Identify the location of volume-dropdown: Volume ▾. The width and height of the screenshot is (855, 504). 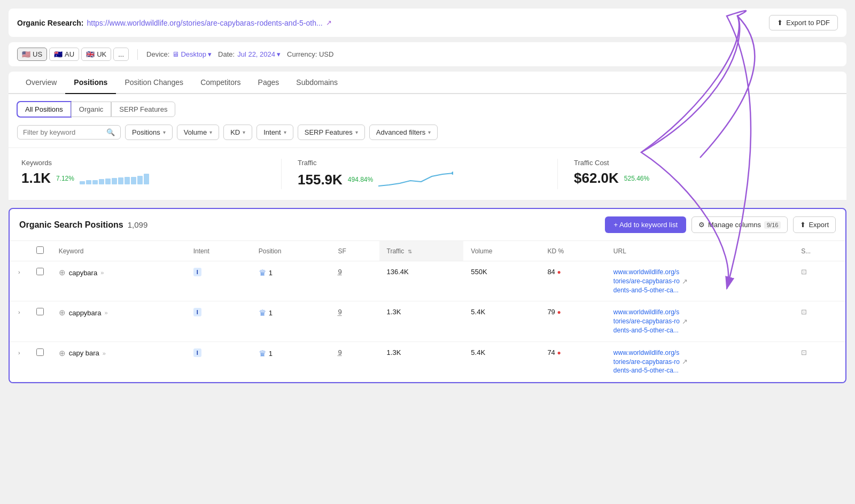
(198, 133).